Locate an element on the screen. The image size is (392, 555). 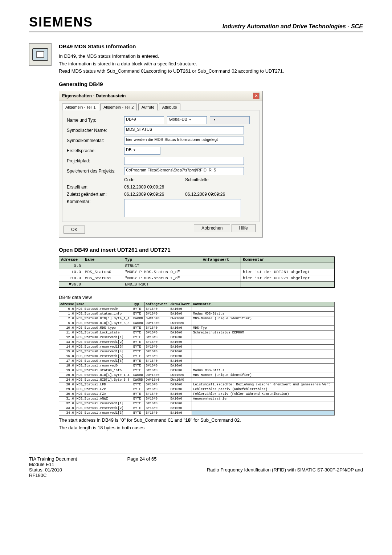
intro-line-2: The information is stored in a data bloc… is located at coordinates (211, 64).